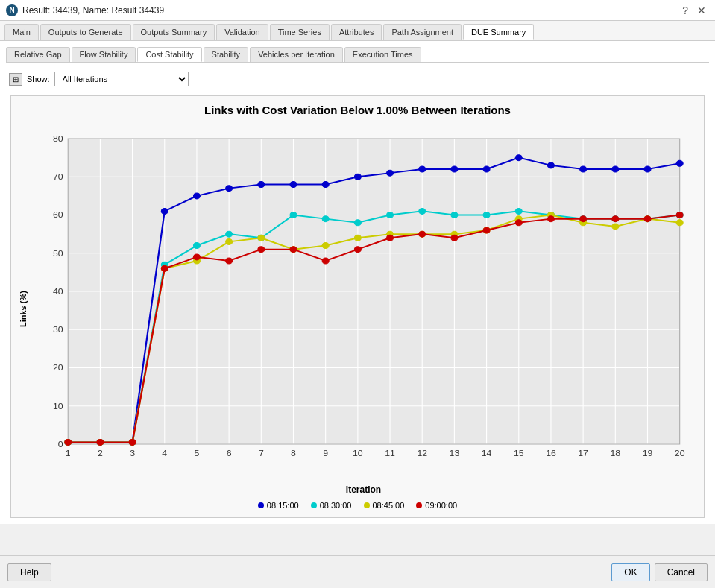 The width and height of the screenshot is (715, 588). What do you see at coordinates (297, 54) in the screenshot?
I see `sub-tab-vehicles-per-iteration: Vehicles per Iteration` at bounding box center [297, 54].